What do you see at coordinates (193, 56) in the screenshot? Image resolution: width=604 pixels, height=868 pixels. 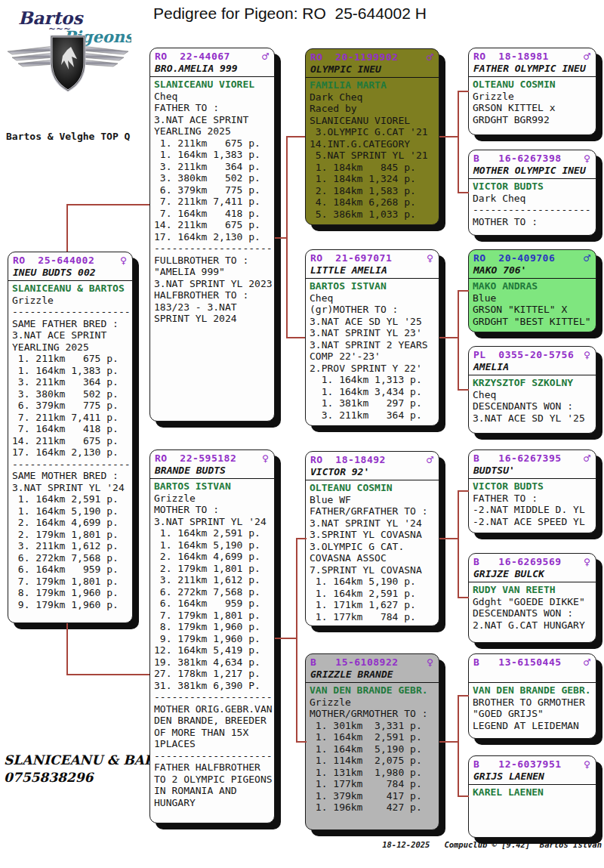 I see `ring-number: RO 22-44067` at bounding box center [193, 56].